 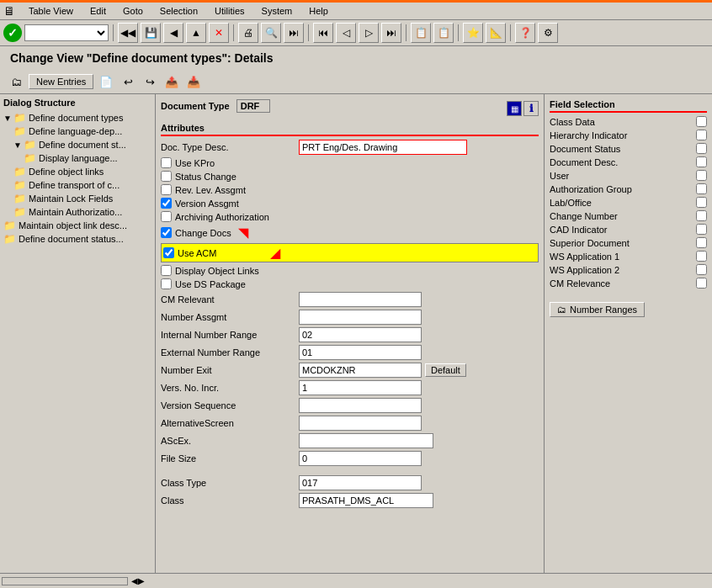 I want to click on sidebar-item-object-link-desc: 📁 Maintain object link desc..., so click(x=77, y=225).